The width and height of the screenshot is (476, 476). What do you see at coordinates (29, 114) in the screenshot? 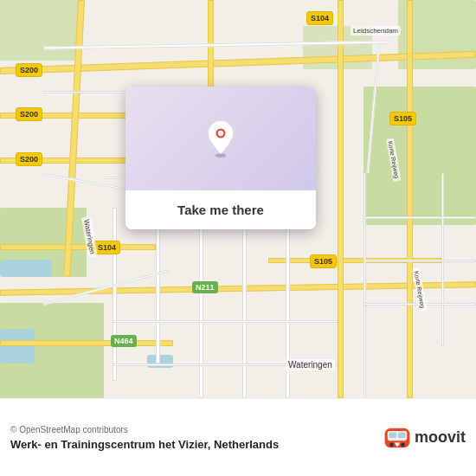
I see `route-badge-s200-2: S200` at bounding box center [29, 114].